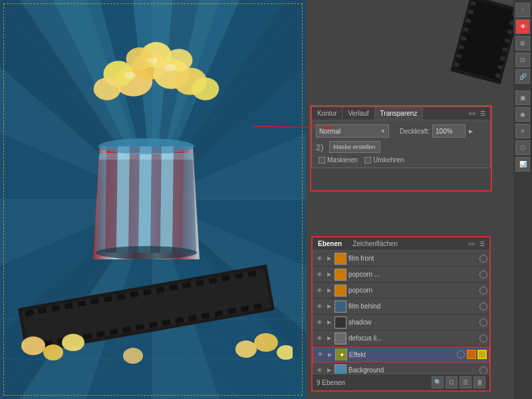 The image size is (532, 399). I want to click on layer-row-background: 👁 ▶ Background, so click(401, 368).